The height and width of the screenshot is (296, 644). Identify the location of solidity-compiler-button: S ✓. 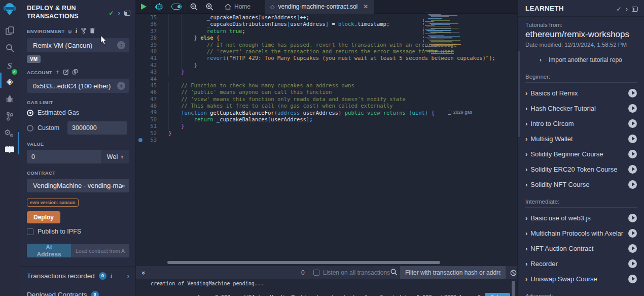
(10, 66).